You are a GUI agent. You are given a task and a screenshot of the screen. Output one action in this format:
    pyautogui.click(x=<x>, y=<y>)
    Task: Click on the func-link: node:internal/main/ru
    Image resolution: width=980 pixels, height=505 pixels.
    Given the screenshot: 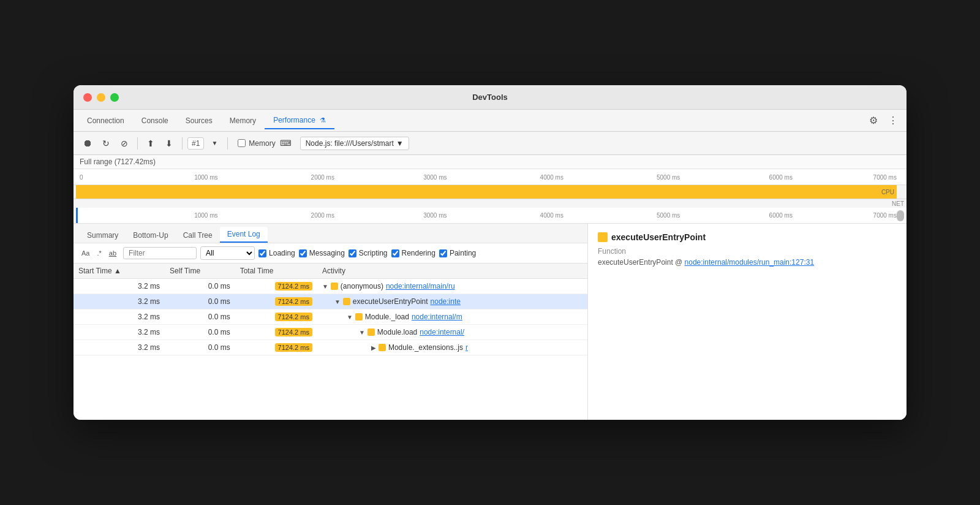 What is the action you would take?
    pyautogui.click(x=420, y=286)
    